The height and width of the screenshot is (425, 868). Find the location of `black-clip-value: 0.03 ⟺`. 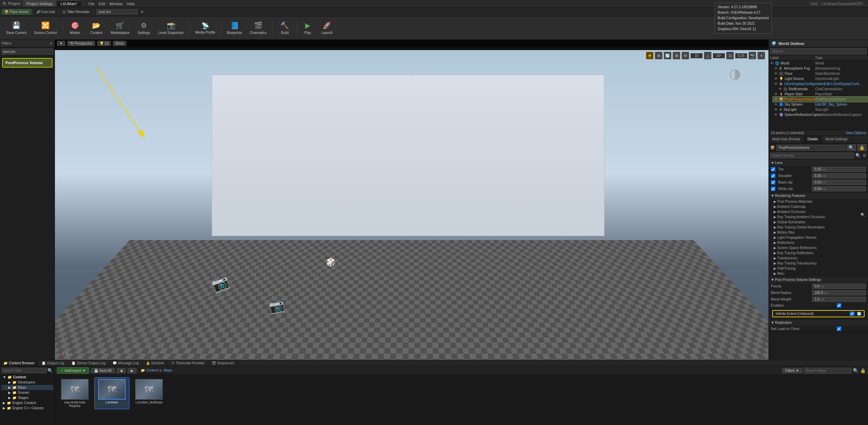

black-clip-value: 0.03 ⟺ is located at coordinates (839, 182).